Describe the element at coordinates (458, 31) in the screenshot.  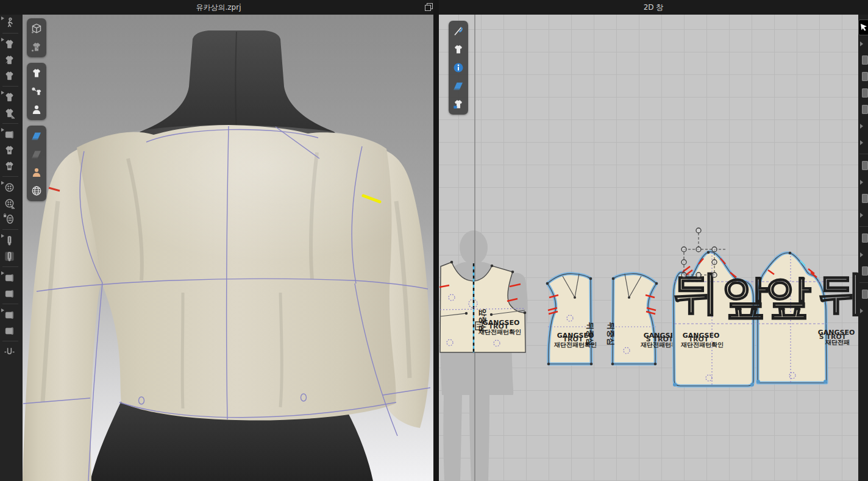
I see `edit-sewing-needle-icon` at that location.